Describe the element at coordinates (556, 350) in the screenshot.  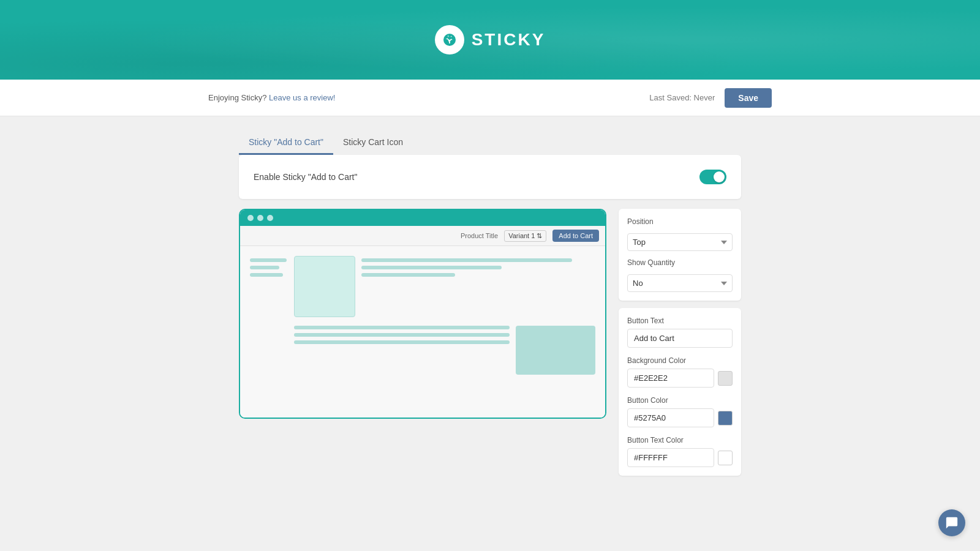
I see `image-block-mock` at that location.